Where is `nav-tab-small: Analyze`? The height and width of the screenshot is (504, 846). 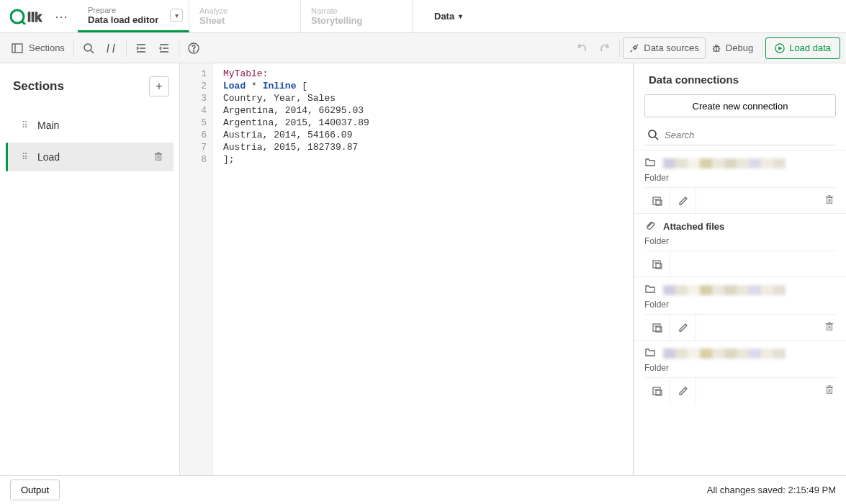 nav-tab-small: Analyze is located at coordinates (243, 11).